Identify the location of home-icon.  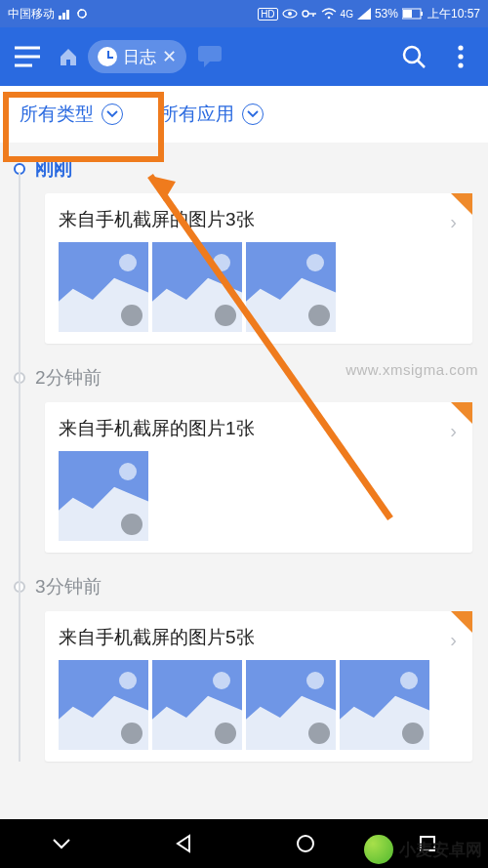
(68, 57).